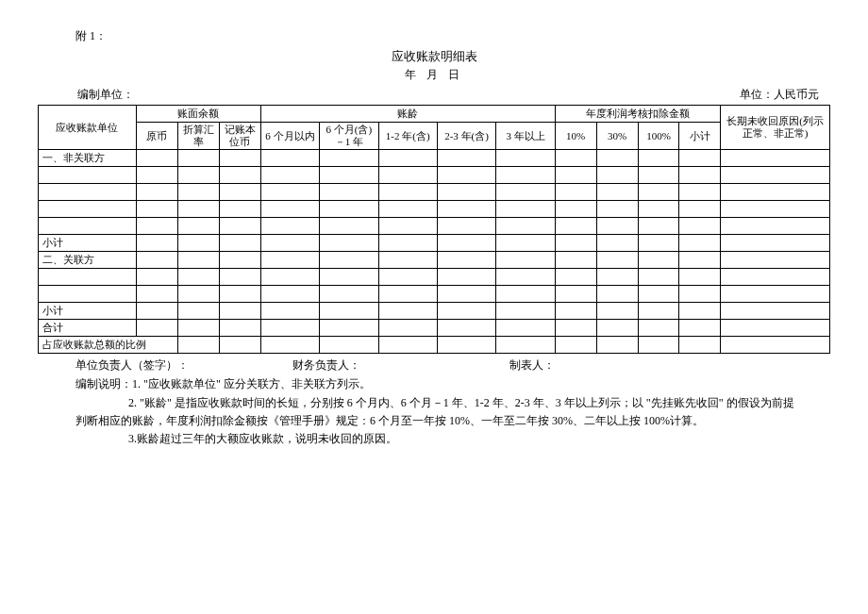  What do you see at coordinates (776, 128) in the screenshot?
I see `th-reason: 长期未收回原因(列示正常、非正常)` at bounding box center [776, 128].